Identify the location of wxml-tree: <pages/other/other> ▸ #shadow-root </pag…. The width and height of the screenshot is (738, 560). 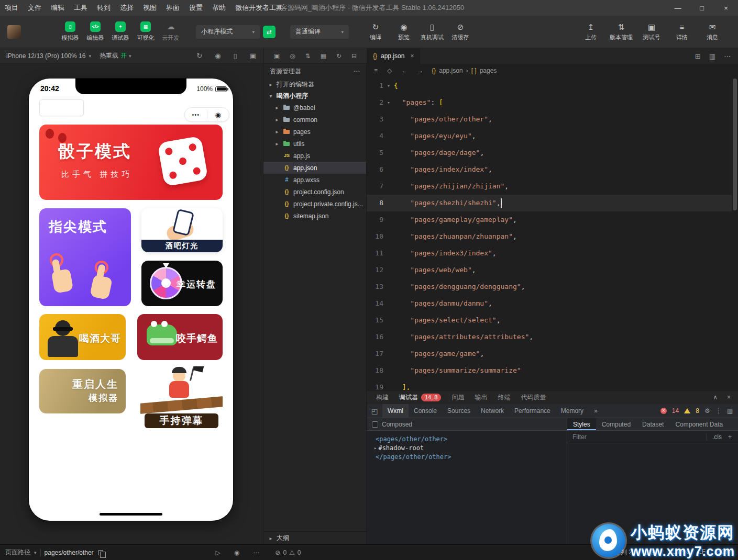
(467, 446).